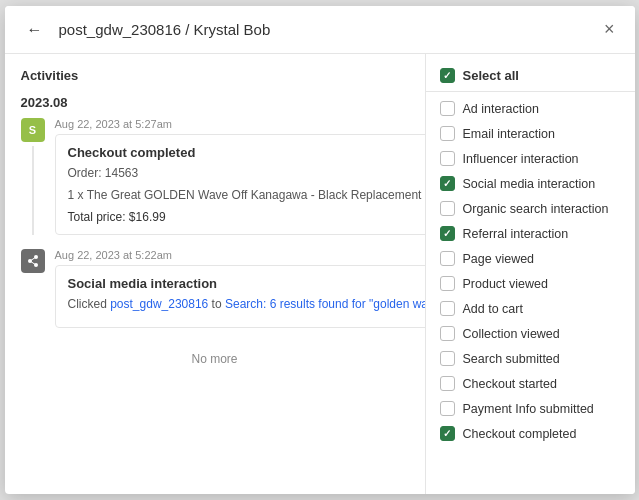 The width and height of the screenshot is (639, 500). I want to click on filter-item: Product viewed, so click(530, 284).